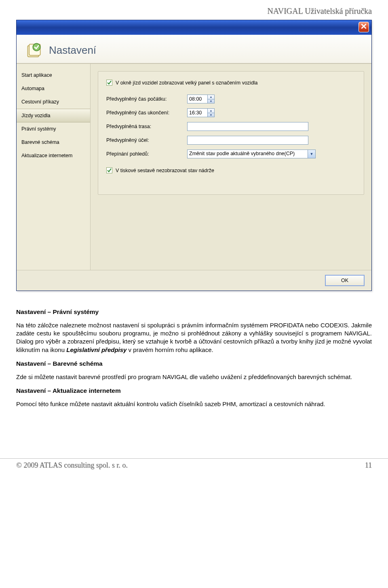 The image size is (388, 588). What do you see at coordinates (211, 113) in the screenshot?
I see `end-time-spinner: ▲▼` at bounding box center [211, 113].